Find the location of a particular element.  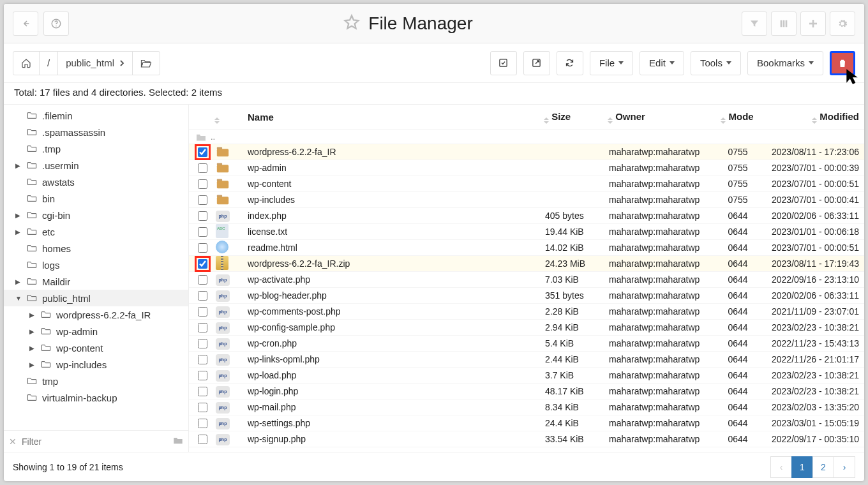

table-row: phpwp-load.php3.7 KiBmaharatwp:maharatwp… is located at coordinates (527, 375).